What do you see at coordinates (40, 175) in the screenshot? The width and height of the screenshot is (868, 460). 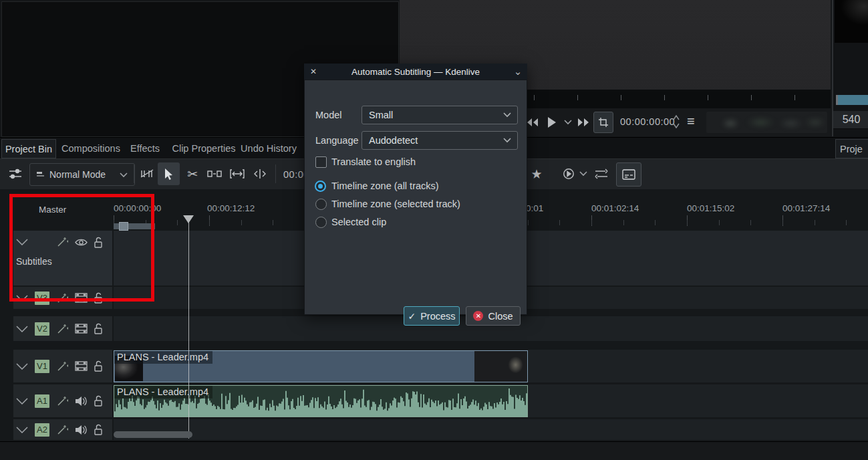 I see `edit-mode-icon` at bounding box center [40, 175].